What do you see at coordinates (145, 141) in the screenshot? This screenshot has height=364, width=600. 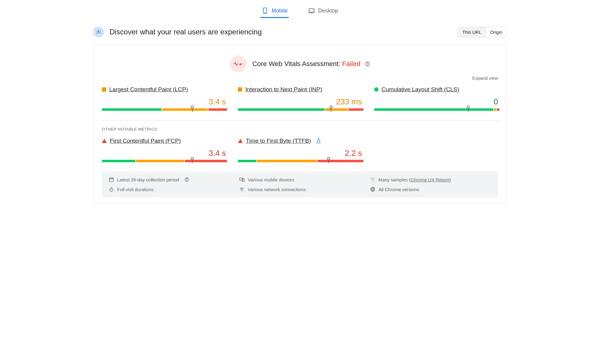 I see `metric-fcp-name: First Contentful Paint (FCP)` at bounding box center [145, 141].